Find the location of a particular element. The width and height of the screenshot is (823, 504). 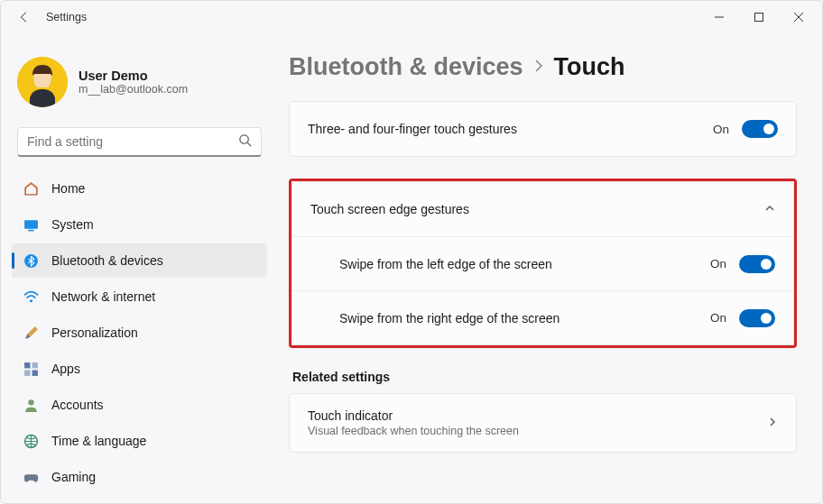

sidebar-item-accounts: Accounts is located at coordinates (139, 405).